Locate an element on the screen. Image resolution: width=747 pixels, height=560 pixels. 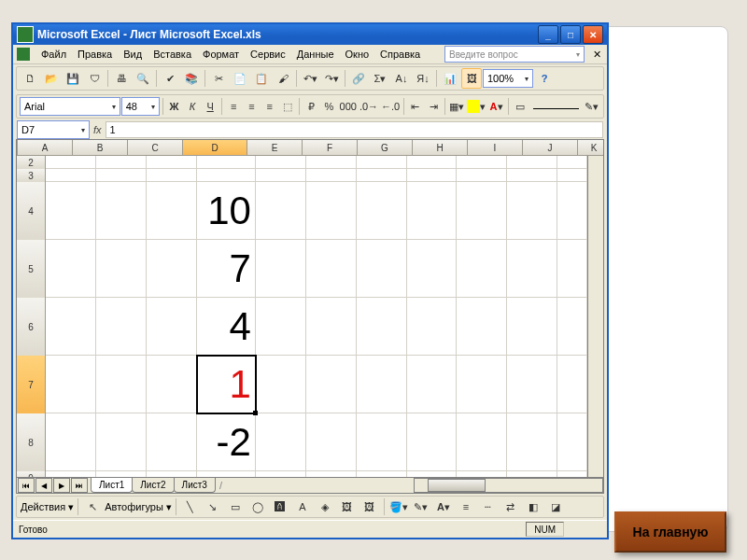
tab-nav-first: ⏮ is located at coordinates (26, 485).